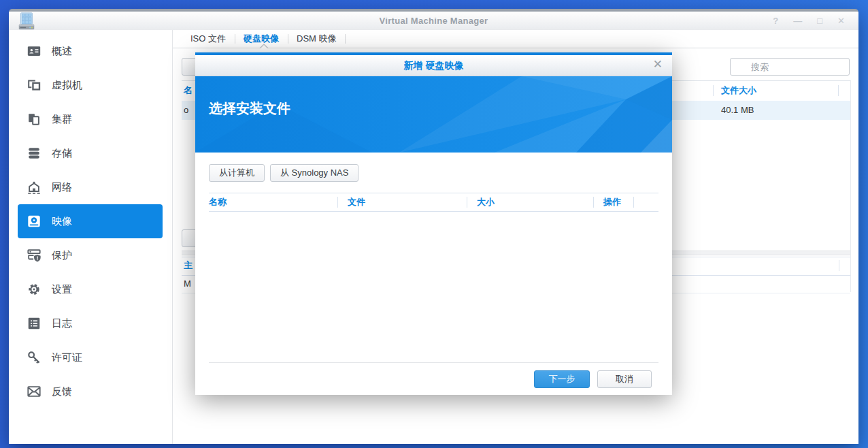  I want to click on from-synology-nas-button: 从 Synology NAS, so click(314, 173).